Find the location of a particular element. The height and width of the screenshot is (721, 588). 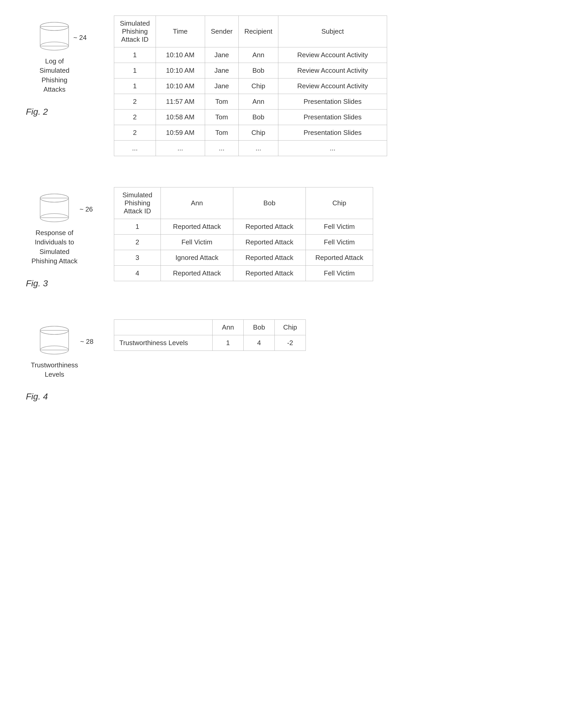

table-cell: -2 is located at coordinates (290, 343).